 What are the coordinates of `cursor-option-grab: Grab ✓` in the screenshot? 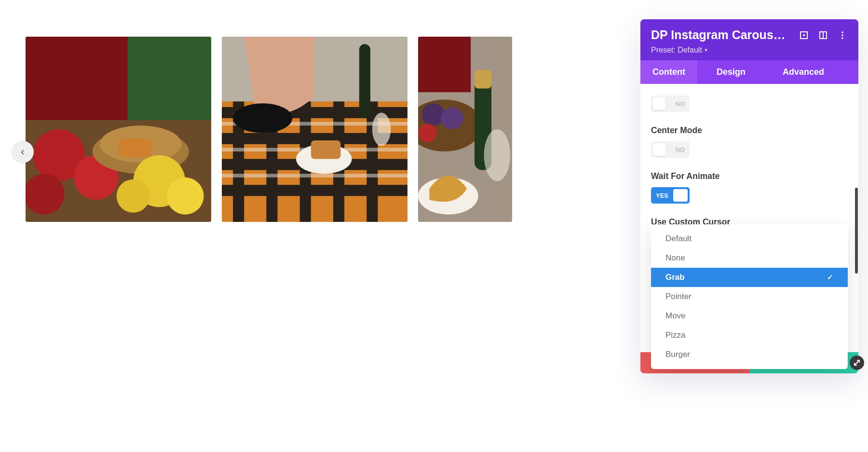 It's located at (749, 277).